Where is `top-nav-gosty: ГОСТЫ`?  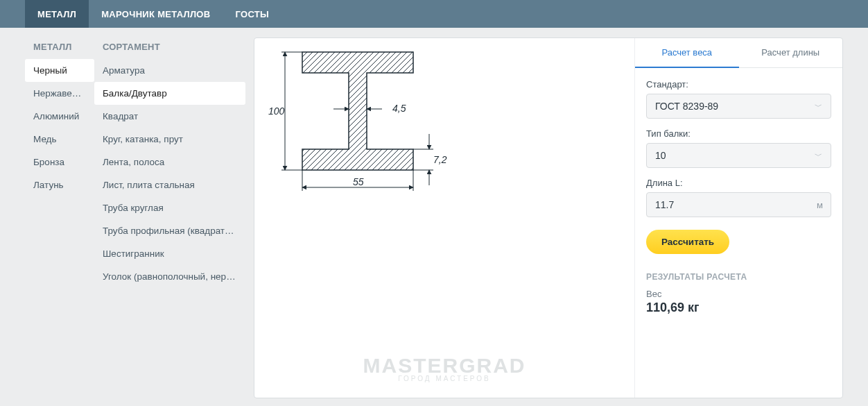 top-nav-gosty: ГОСТЫ is located at coordinates (252, 14).